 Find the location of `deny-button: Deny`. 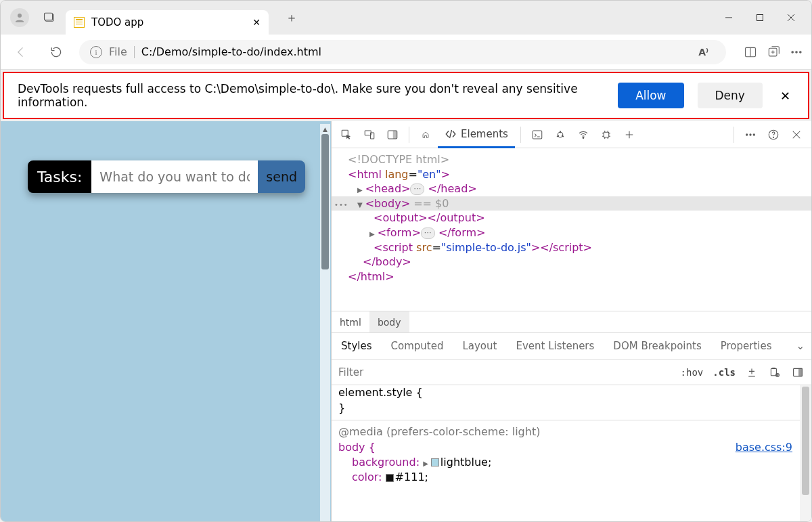

deny-button: Deny is located at coordinates (730, 95).